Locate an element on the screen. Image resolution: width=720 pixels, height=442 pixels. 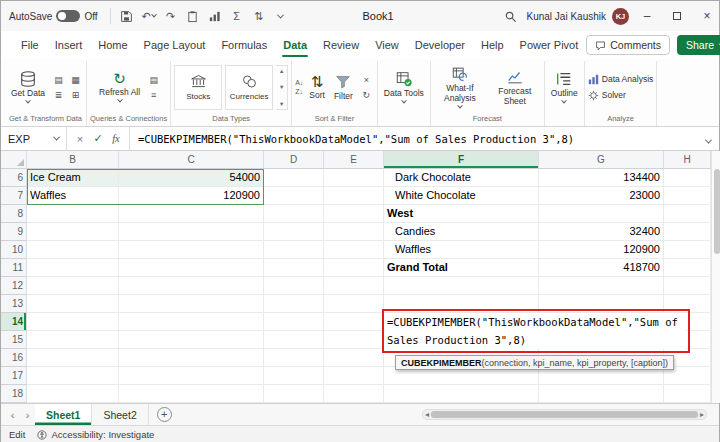
cell-D6 is located at coordinates (294, 178).